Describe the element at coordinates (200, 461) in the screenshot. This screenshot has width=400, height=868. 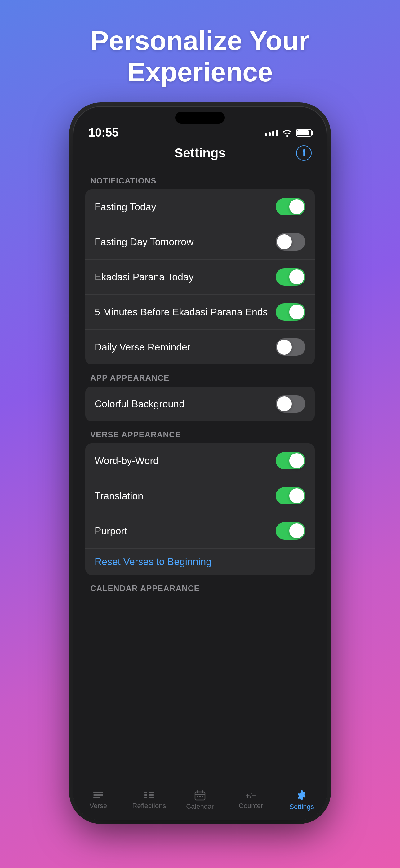
I see `word-by-word-row: Word-by-Word` at that location.